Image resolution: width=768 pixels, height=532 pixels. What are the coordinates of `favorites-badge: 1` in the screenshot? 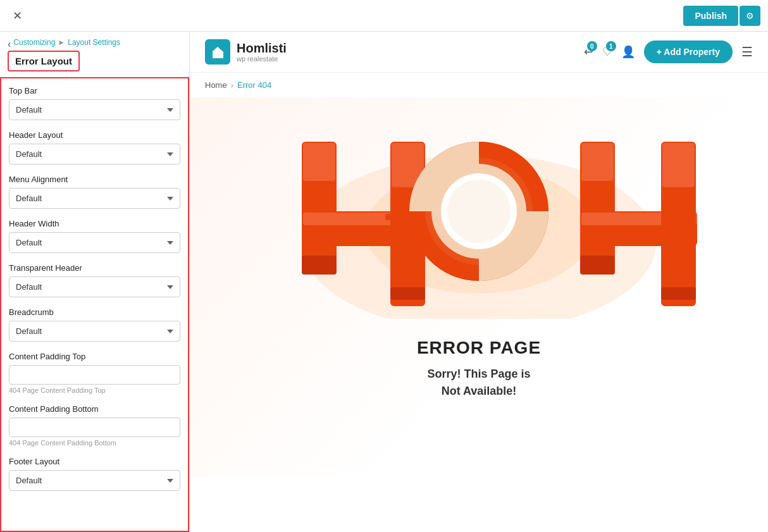 It's located at (611, 46).